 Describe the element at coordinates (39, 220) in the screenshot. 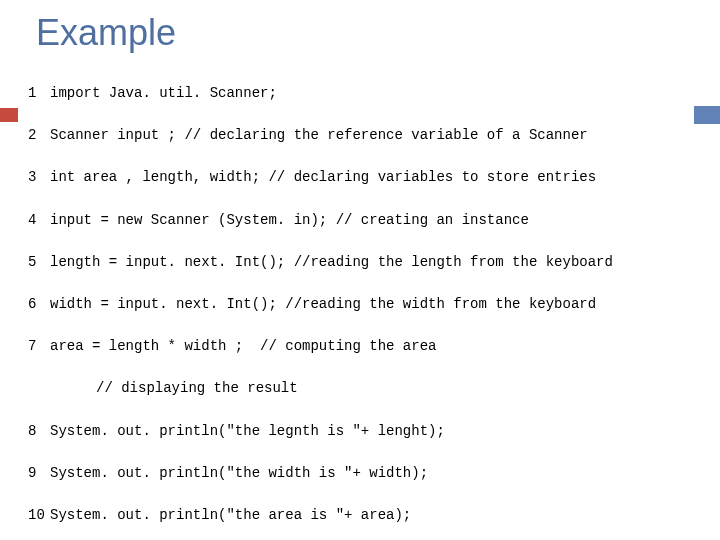

I see `line-number: 4` at that location.